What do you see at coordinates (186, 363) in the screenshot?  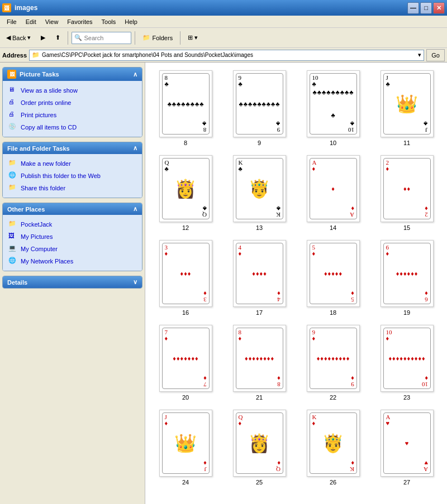 I see `card-item: 7♦♦♦♦♦♦♦♦7♦20` at bounding box center [186, 363].